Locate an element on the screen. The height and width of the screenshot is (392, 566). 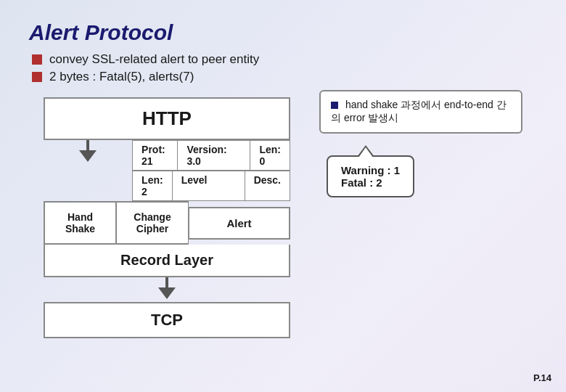
bullet-list: convey SSL-related alert to peer entity … is located at coordinates (284, 68).